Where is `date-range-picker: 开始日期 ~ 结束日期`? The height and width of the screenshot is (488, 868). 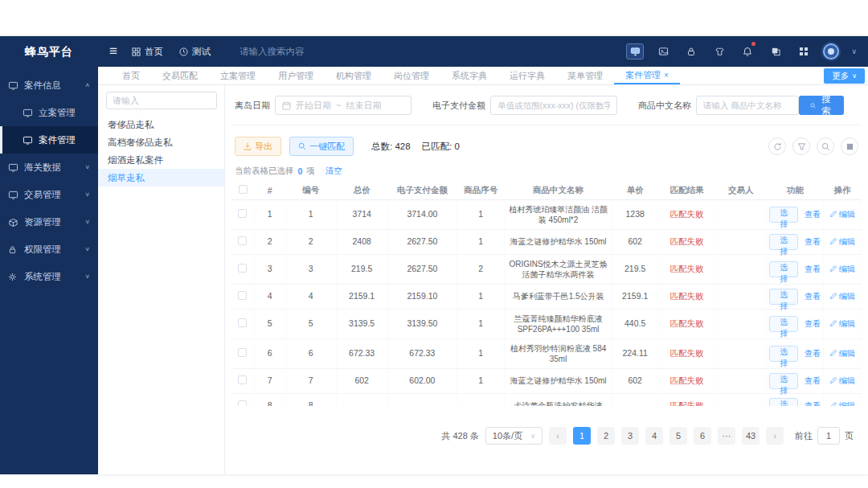
date-range-picker: 开始日期 ~ 结束日期 is located at coordinates (343, 105).